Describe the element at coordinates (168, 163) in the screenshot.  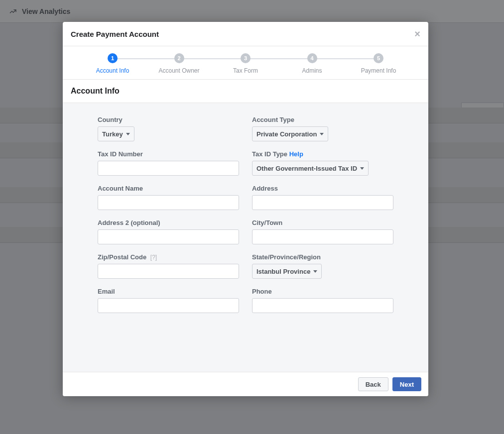
I see `field-tax-id-number: Tax ID Number` at that location.